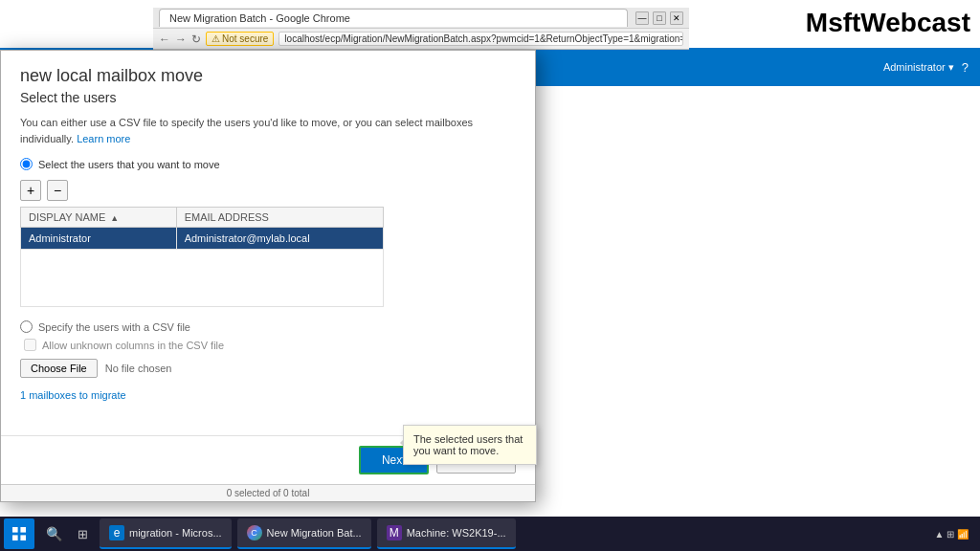 Image resolution: width=980 pixels, height=551 pixels. I want to click on taskbar-app-chrome: C New Migration Bat..., so click(304, 534).